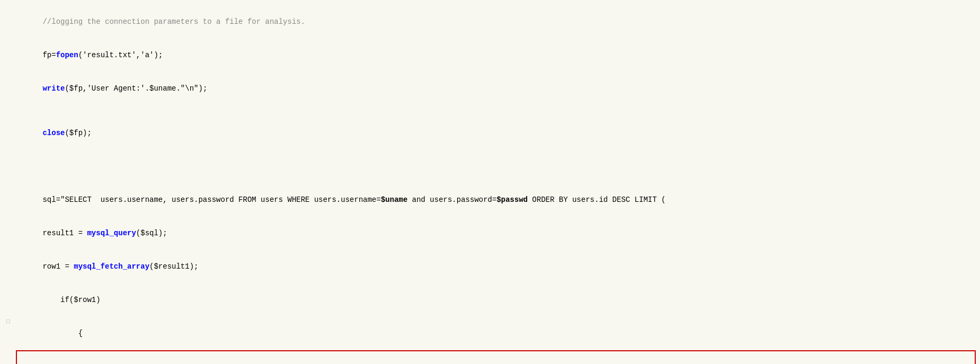  Describe the element at coordinates (111, 233) in the screenshot. I see `code-text: mysql_query` at that location.